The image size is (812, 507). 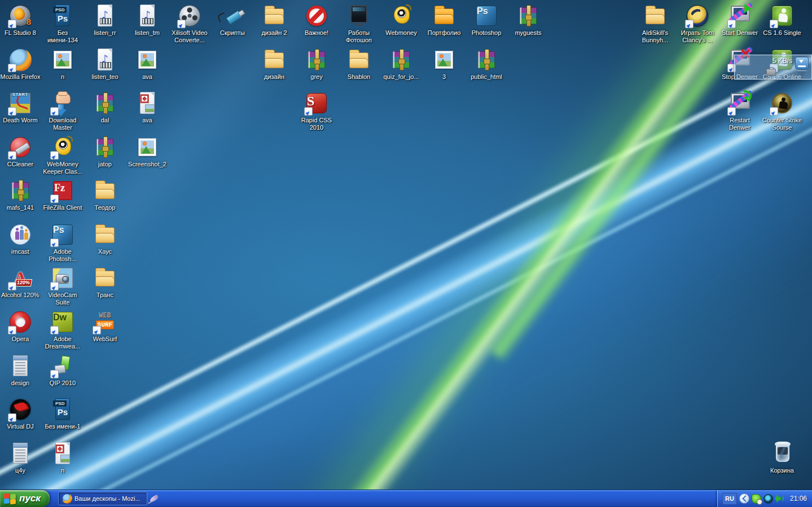 What do you see at coordinates (782, 458) in the screenshot?
I see `desktop-icon-korzina: Корзина` at bounding box center [782, 458].